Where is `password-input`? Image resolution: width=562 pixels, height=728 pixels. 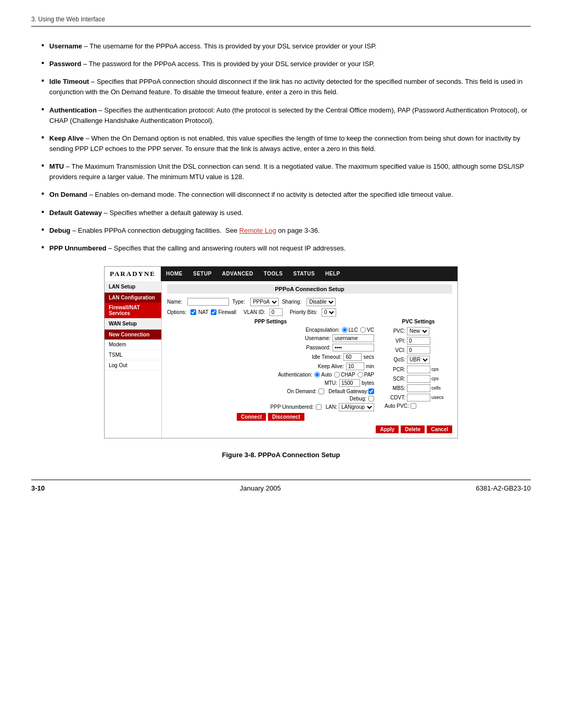 password-input is located at coordinates (353, 348).